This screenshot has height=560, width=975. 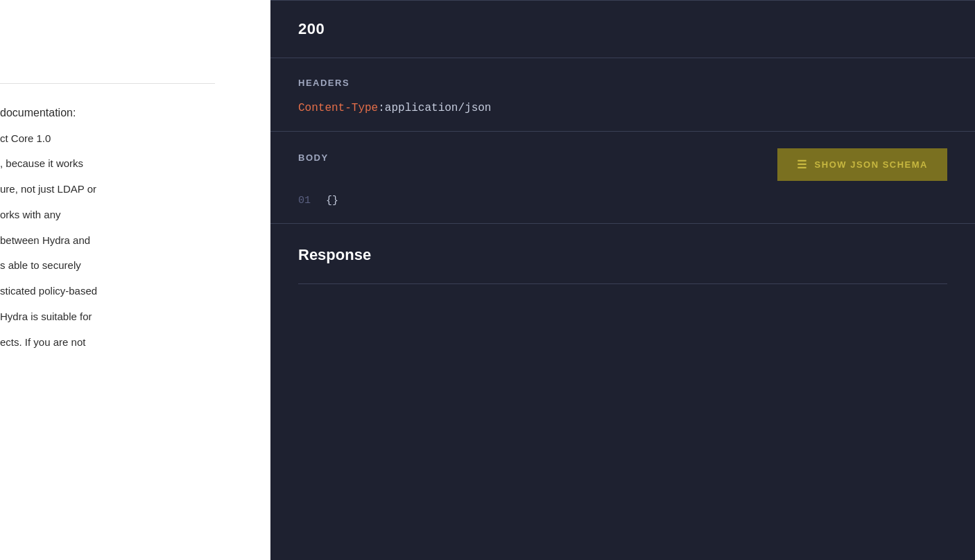 I want to click on body-header-row: BODY ☰ SHOW JSON SCHEMA, so click(x=623, y=165).